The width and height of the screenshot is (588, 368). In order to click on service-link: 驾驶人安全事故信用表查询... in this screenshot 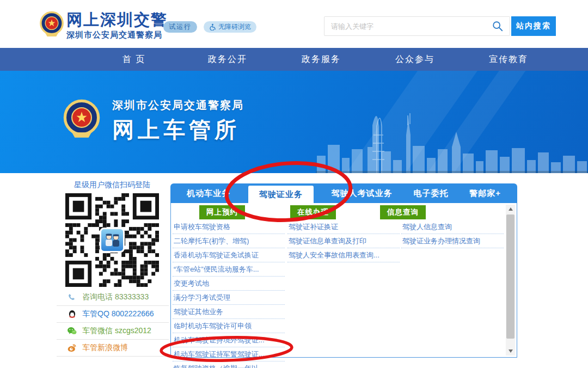, I will do `click(344, 255)`.